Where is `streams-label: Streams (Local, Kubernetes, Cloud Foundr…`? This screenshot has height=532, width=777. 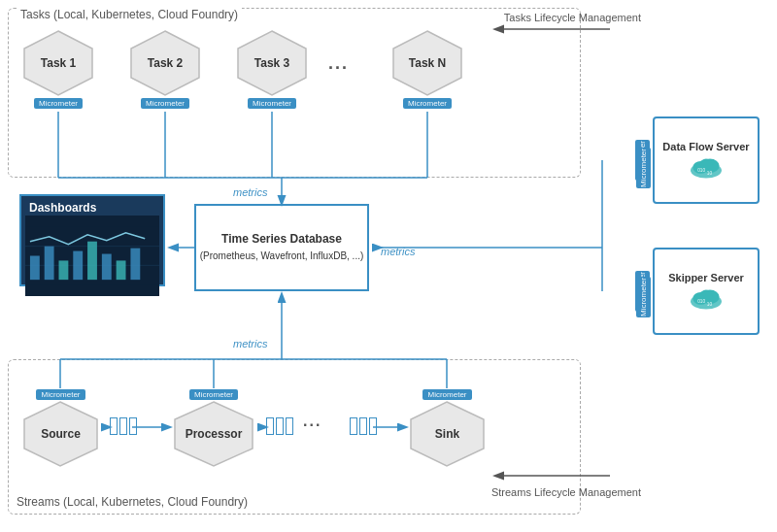 streams-label: Streams (Local, Kubernetes, Cloud Foundr… is located at coordinates (132, 502).